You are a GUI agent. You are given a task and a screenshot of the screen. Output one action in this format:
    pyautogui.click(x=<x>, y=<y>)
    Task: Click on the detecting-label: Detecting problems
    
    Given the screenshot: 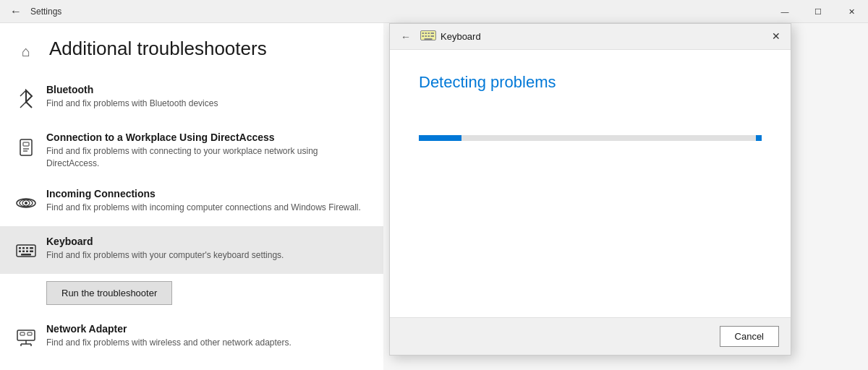 What is the action you would take?
    pyautogui.click(x=590, y=82)
    